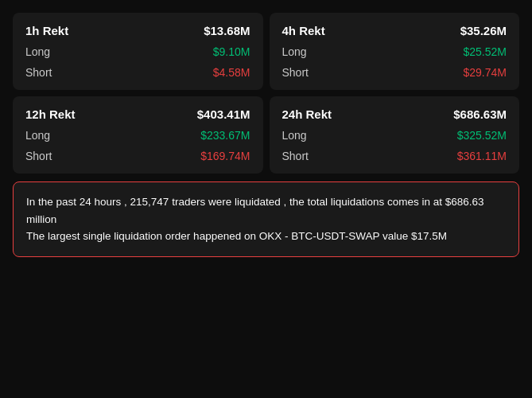 The width and height of the screenshot is (532, 398). What do you see at coordinates (266, 220) in the screenshot?
I see `summary-text: In the past 24 hours , 215,747 traders w…` at bounding box center [266, 220].